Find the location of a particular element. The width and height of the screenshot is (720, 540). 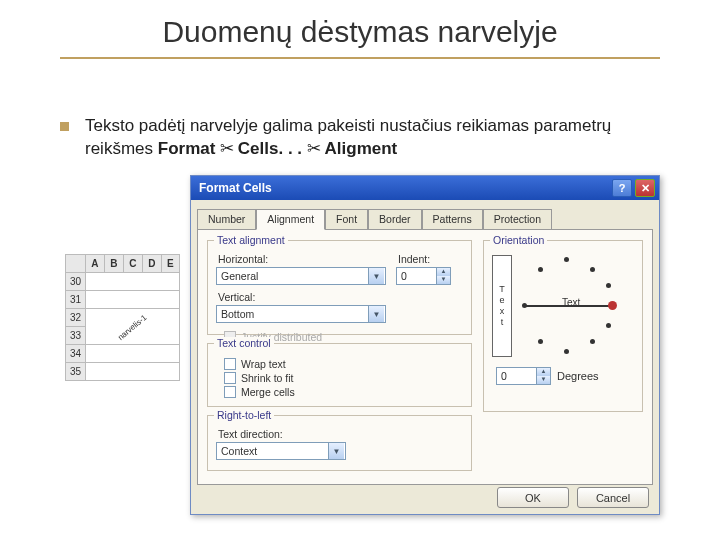

group-legend: Orientation is located at coordinates (518, 240).